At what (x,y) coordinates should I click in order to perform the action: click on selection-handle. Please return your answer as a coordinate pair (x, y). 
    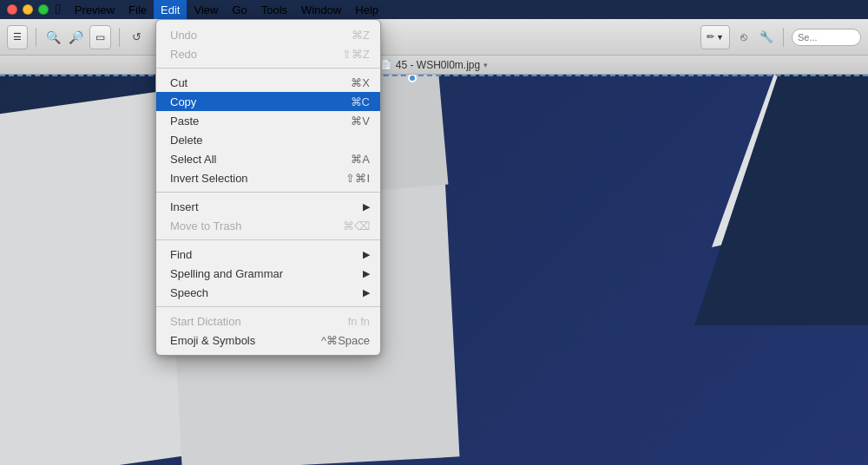
    Looking at the image, I should click on (412, 78).